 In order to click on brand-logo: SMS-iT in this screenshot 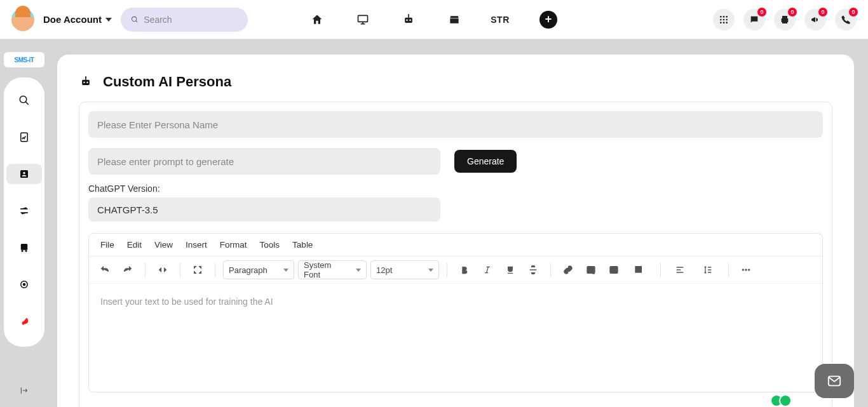, I will do `click(24, 60)`.